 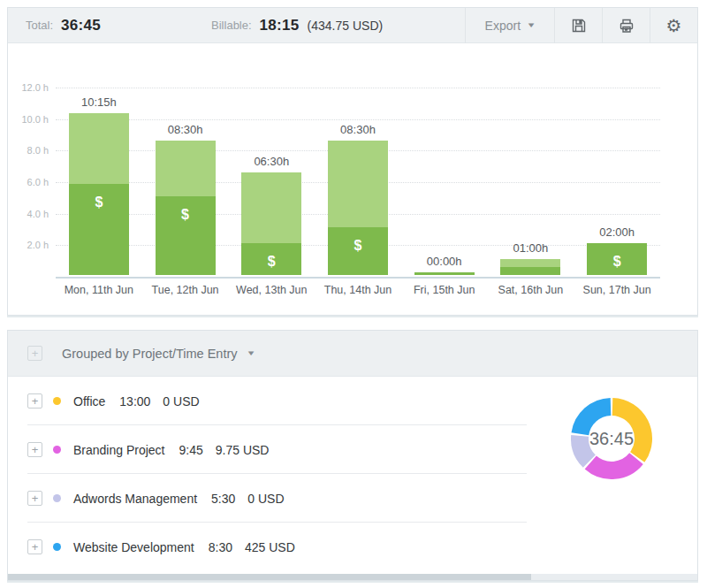 What do you see at coordinates (28, 245) in the screenshot?
I see `y-axis-tick: 2.0 h` at bounding box center [28, 245].